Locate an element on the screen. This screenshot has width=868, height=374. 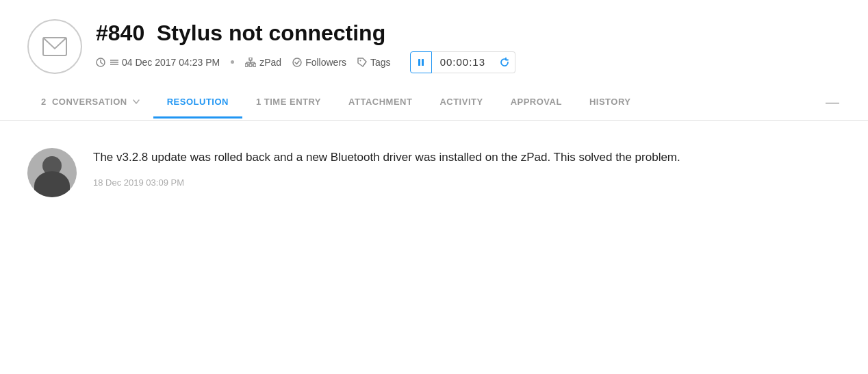
tabs-more-button: — is located at coordinates (833, 103).